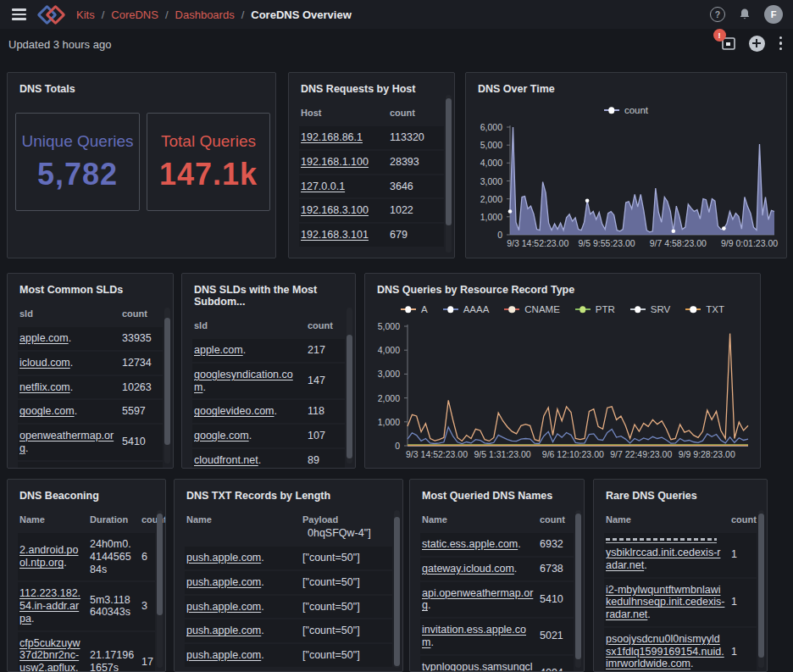  I want to click on cell-link: keybaseapi.com., so click(68, 468).